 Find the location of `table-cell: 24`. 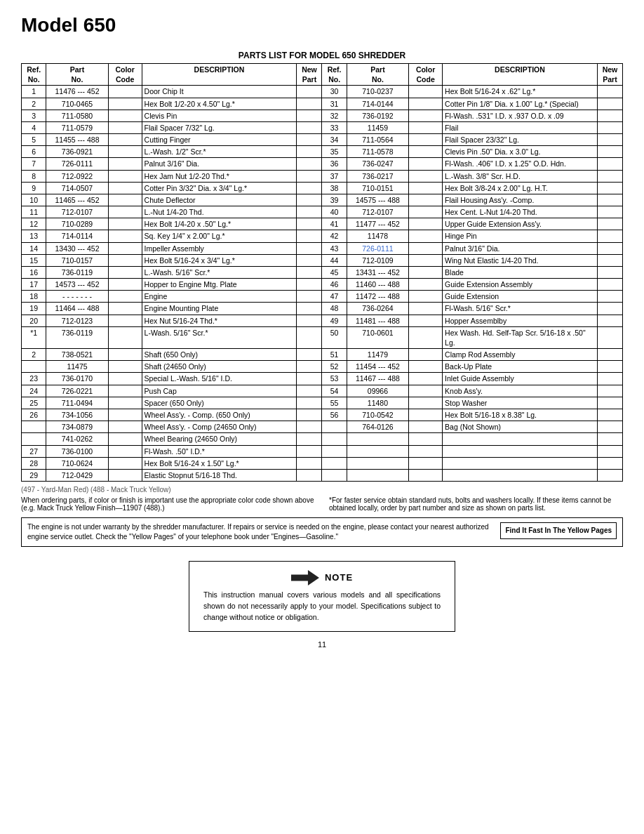

table-cell: 24 is located at coordinates (34, 390).